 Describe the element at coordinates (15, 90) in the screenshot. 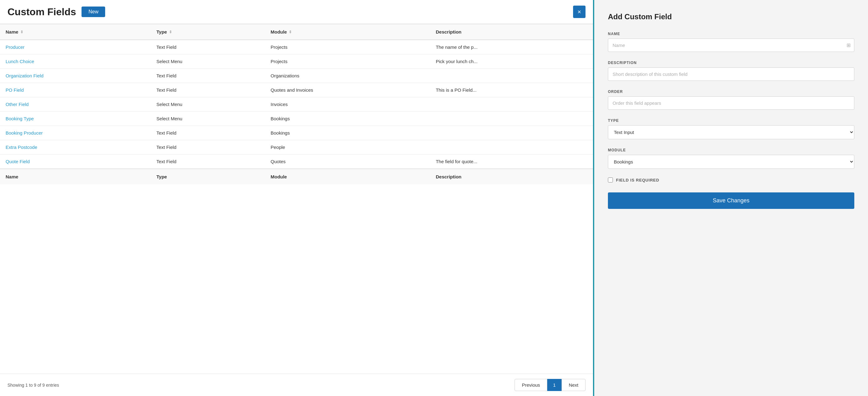

I see `row-name-link: PO Field` at that location.